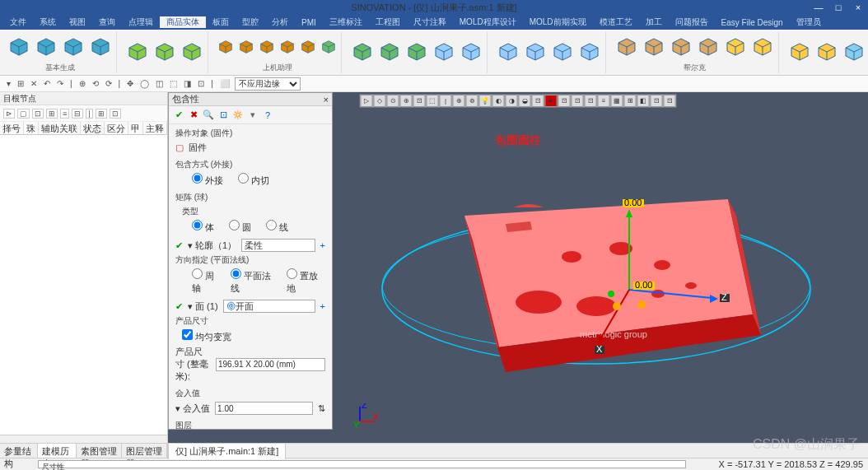 The height and width of the screenshot is (470, 868). What do you see at coordinates (618, 100) in the screenshot?
I see `vp-tb-19: ▦` at bounding box center [618, 100].